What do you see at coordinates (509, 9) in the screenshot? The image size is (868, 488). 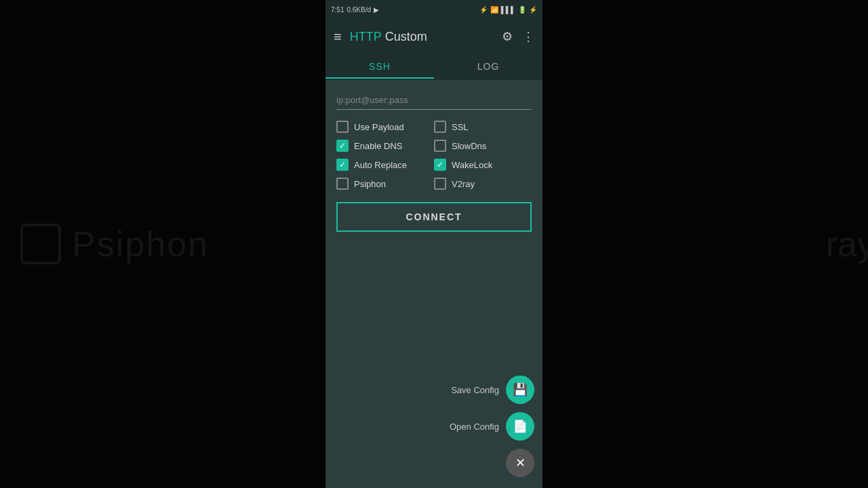 I see `status-icons: ⚡ 📶 ▌▌▌ 🔋 ⚡` at bounding box center [509, 9].